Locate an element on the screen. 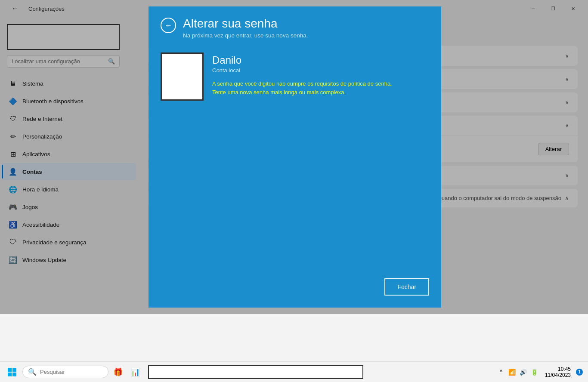  dialog-back-button: ← is located at coordinates (168, 25).